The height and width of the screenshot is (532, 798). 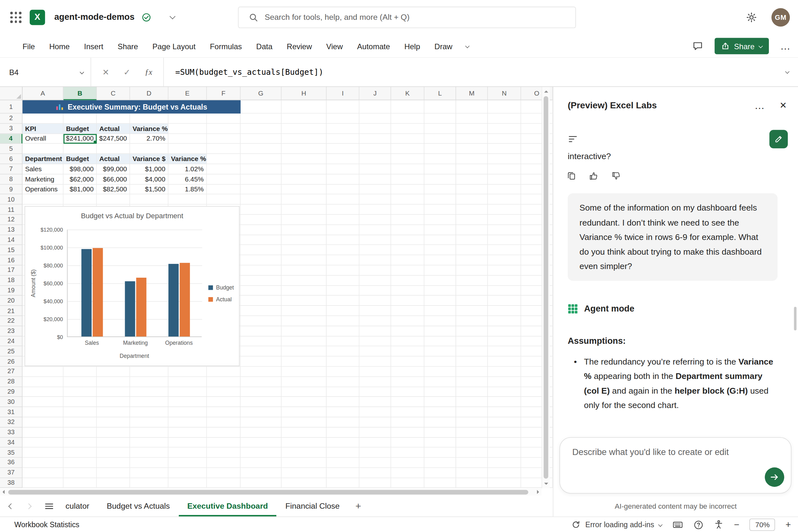 What do you see at coordinates (11, 412) in the screenshot?
I see `row-header-31: 31` at bounding box center [11, 412].